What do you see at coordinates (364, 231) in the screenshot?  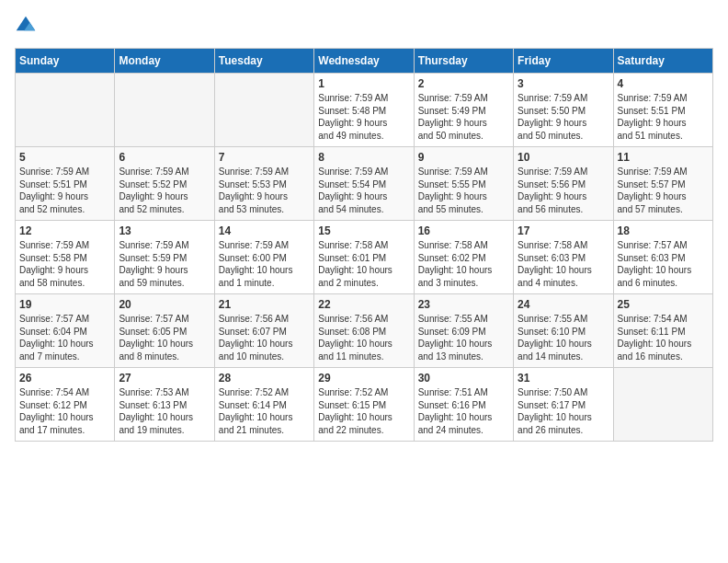 I see `day-number: 15` at bounding box center [364, 231].